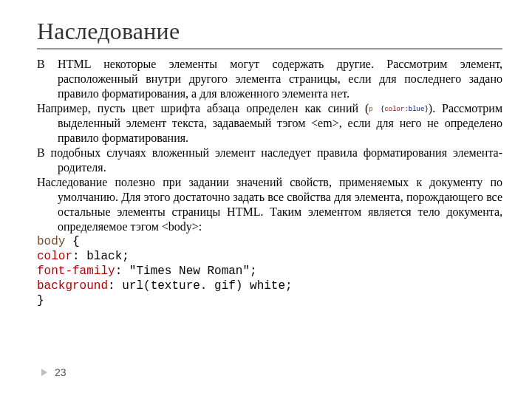  Describe the element at coordinates (399, 109) in the screenshot. I see `inline-css-rule: p {color:blue}` at that location.